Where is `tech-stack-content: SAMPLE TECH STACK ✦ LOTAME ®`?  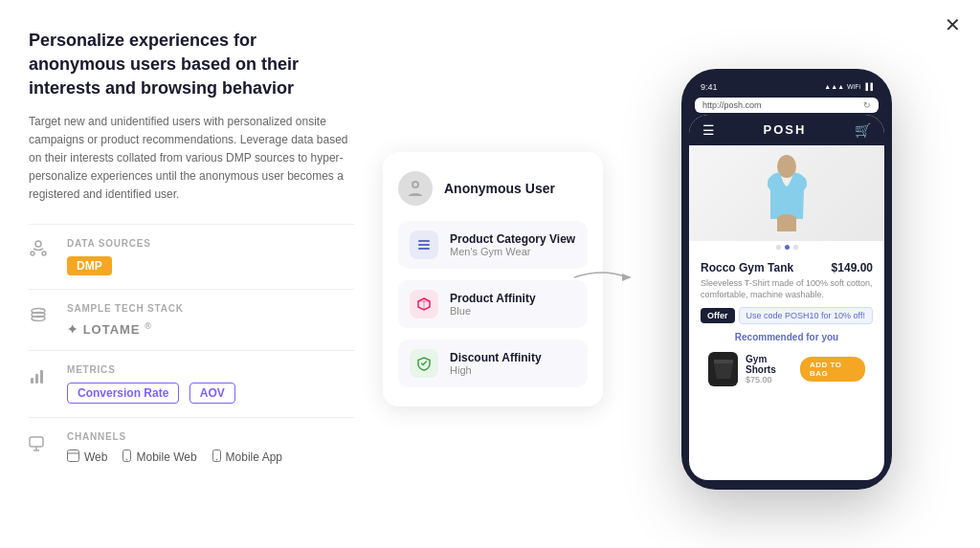
tech-stack-content: SAMPLE TECH STACK ✦ LOTAME ® is located at coordinates (211, 319).